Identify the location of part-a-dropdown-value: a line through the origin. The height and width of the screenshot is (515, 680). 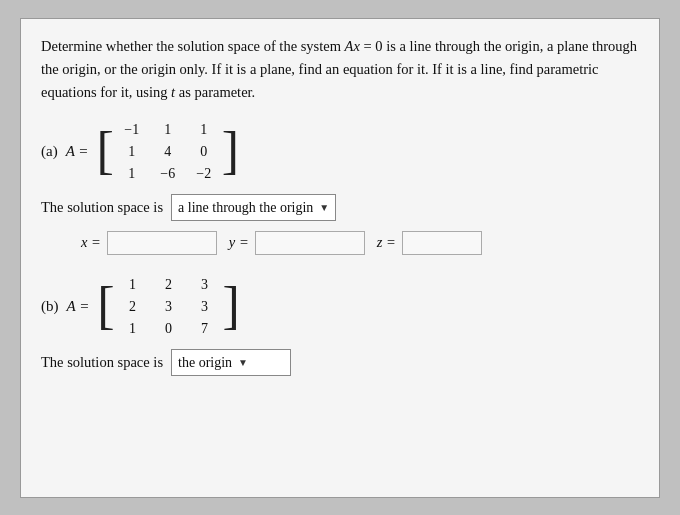
(246, 208).